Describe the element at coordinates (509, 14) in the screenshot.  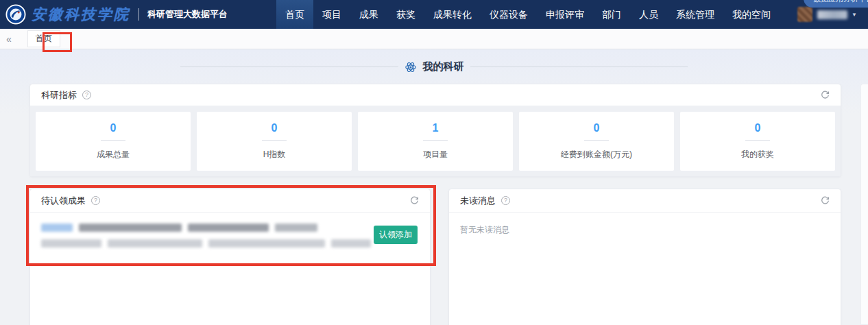
I see `nav-item-instruments: 仪器设备` at that location.